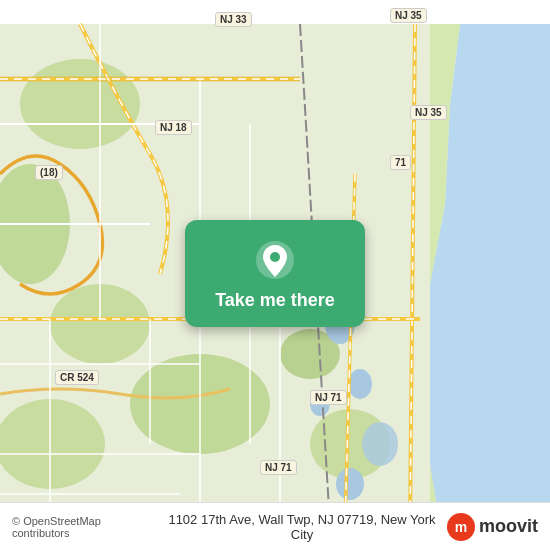 The width and height of the screenshot is (550, 550). What do you see at coordinates (275, 260) in the screenshot?
I see `location-pin-icon` at bounding box center [275, 260].